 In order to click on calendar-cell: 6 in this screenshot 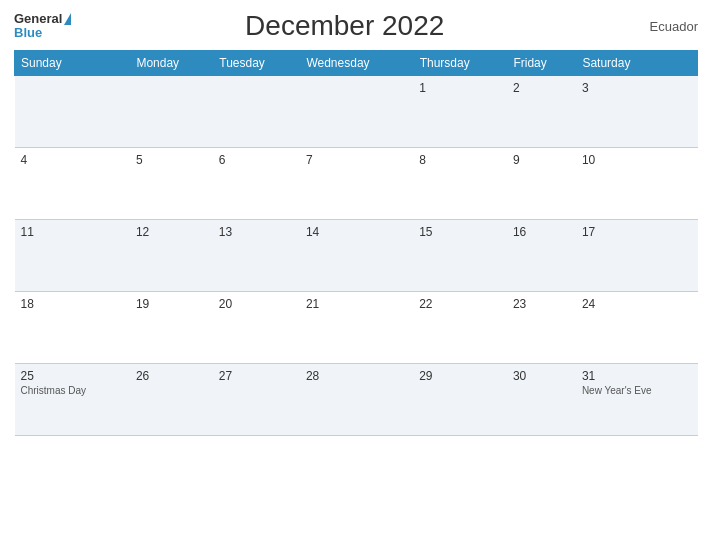, I will do `click(256, 184)`.